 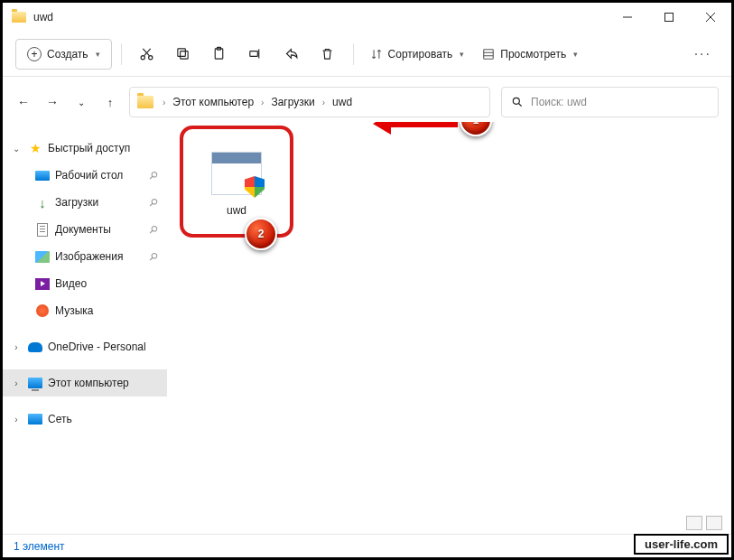 I want to click on annotation-callout-1: 1, so click(x=476, y=129).